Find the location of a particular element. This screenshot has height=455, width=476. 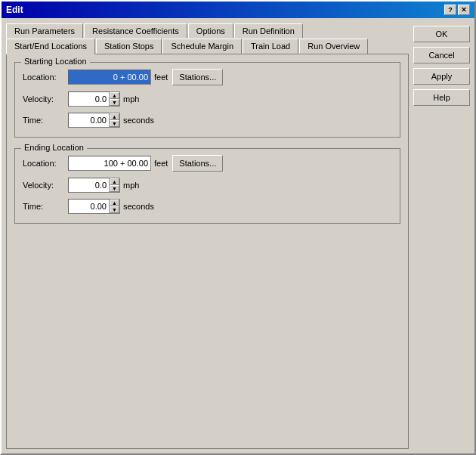

starting-velocity-label: Velocity: is located at coordinates (45, 99).